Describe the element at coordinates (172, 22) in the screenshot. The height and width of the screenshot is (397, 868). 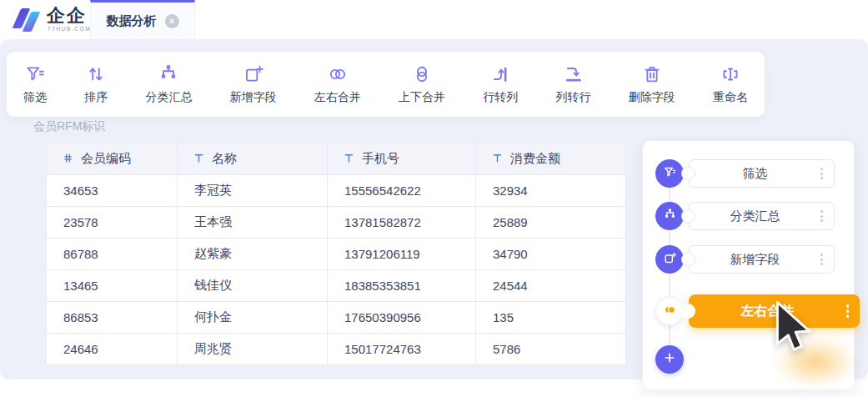
I see `close-icon: ×` at that location.